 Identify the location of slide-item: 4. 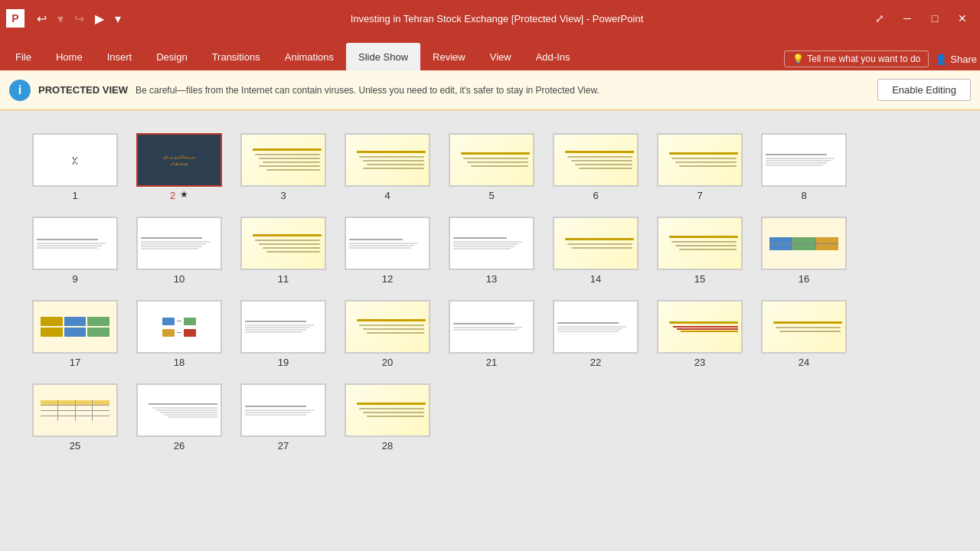
(387, 167).